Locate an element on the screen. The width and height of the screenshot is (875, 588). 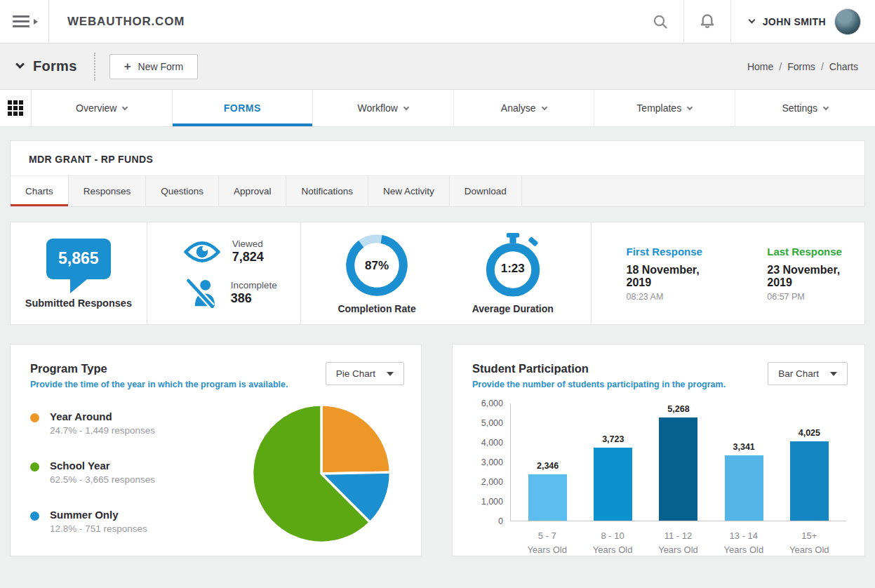
legend-detail: 62.5% - 3,665 responses is located at coordinates (102, 480).